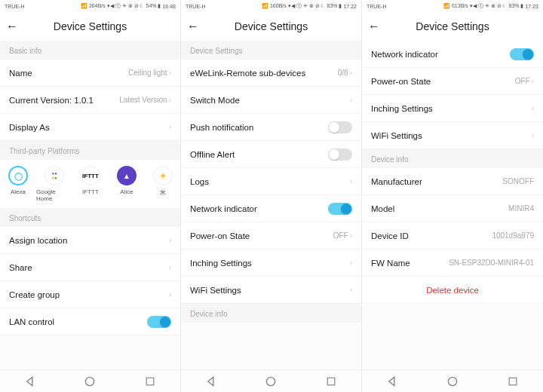  What do you see at coordinates (90, 6) in the screenshot?
I see `status-bar: TRUE-H📶 264B/s▾◀ ⓕ ✳ ⊗ ⊘ ☾54% ▮16:48` at bounding box center [90, 6].